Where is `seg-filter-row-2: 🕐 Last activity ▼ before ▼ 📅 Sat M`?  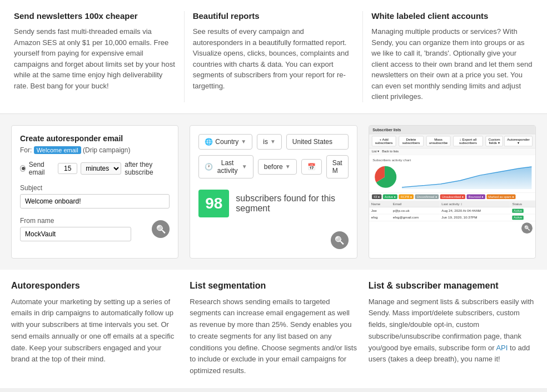 seg-filter-row-2: 🕐 Last activity ▼ before ▼ 📅 Sat M is located at coordinates (274, 167).